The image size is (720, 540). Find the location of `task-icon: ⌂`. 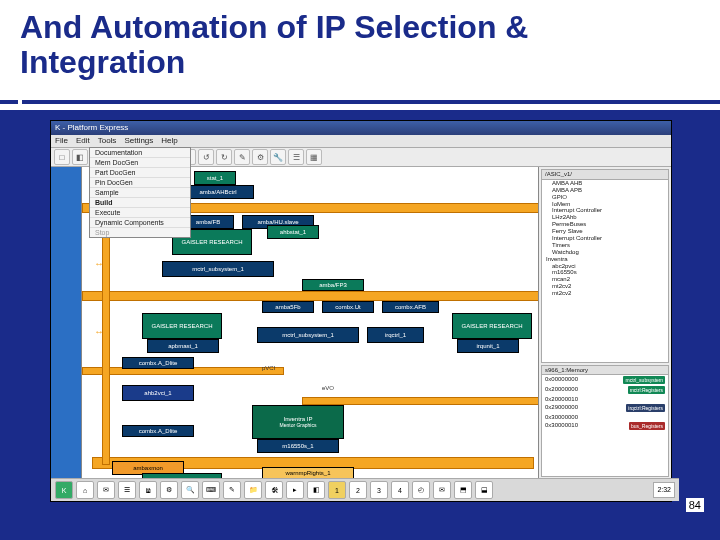

task-icon: ⌂ is located at coordinates (85, 490).